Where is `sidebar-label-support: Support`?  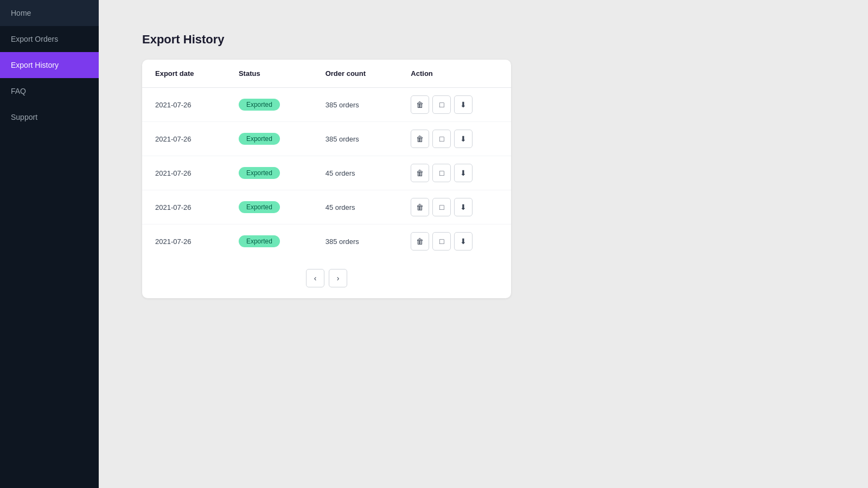
sidebar-label-support: Support is located at coordinates (24, 117).